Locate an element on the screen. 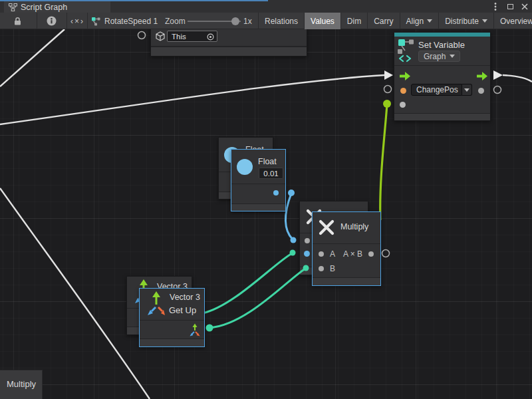 Image resolution: width=532 pixels, height=399 pixels. variable-name: ChangePos is located at coordinates (438, 90).